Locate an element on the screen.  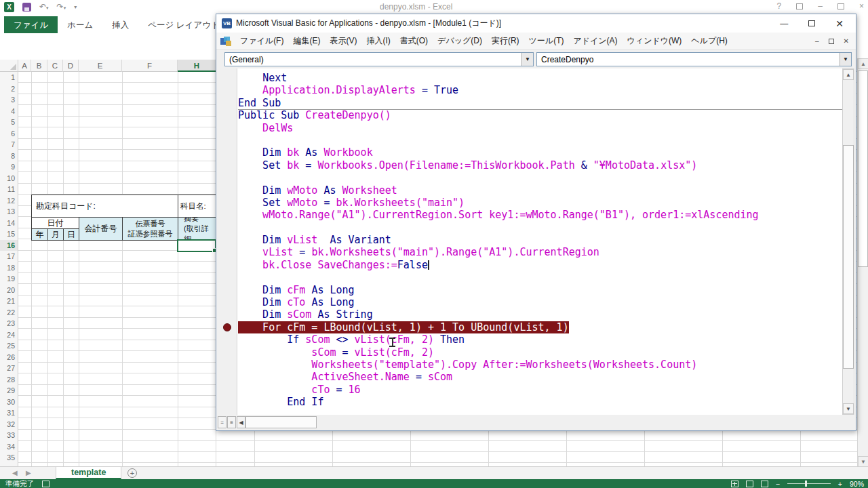
code-line-4: Public Sub CreateDenpyo() is located at coordinates (540, 115).